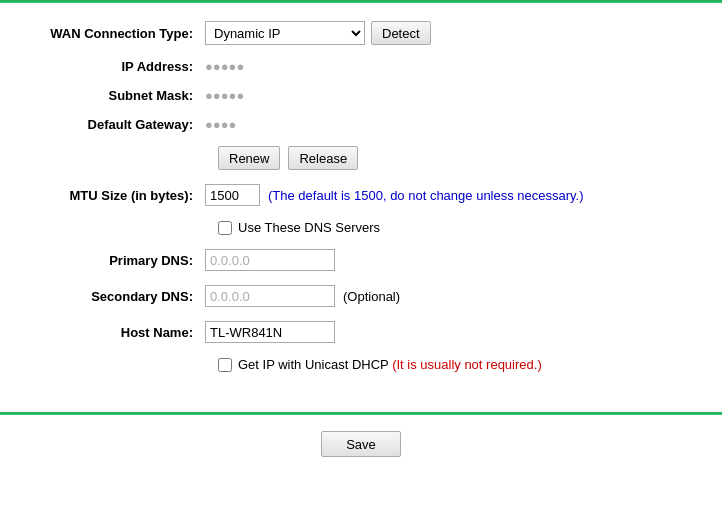  What do you see at coordinates (118, 260) in the screenshot?
I see `primary-dns-label: Primary DNS:` at bounding box center [118, 260].